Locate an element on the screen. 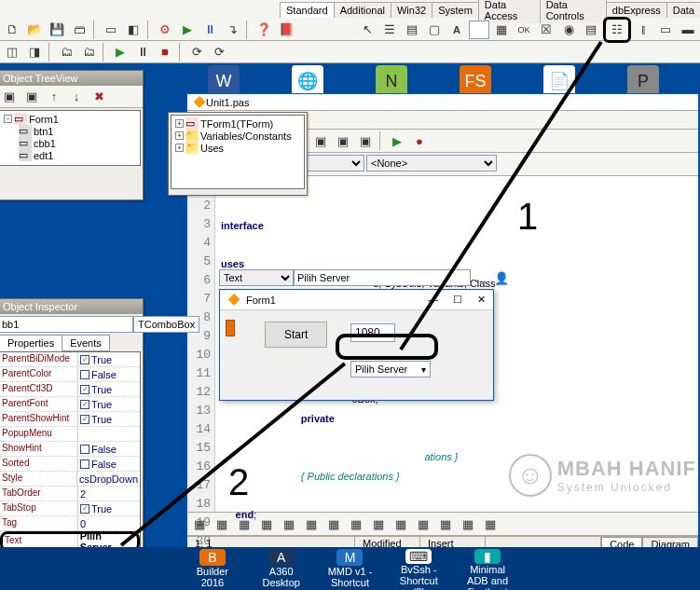  al4-icon: ▦ is located at coordinates (267, 524).